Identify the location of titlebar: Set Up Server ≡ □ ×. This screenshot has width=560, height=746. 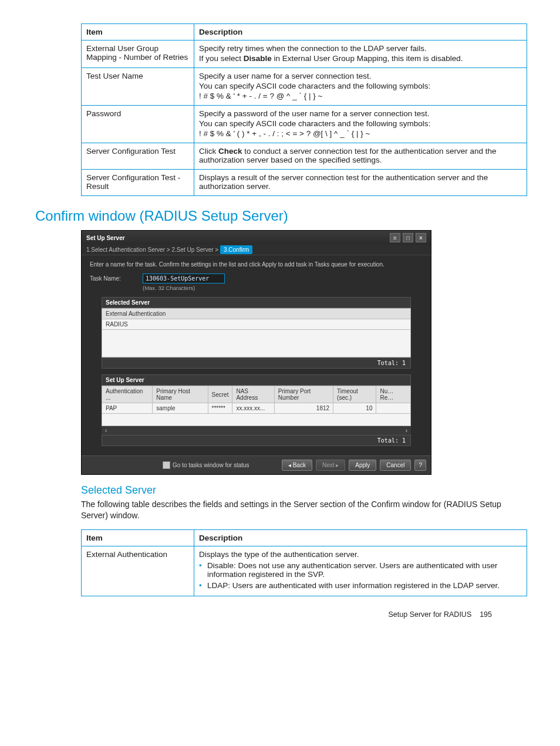
(256, 238).